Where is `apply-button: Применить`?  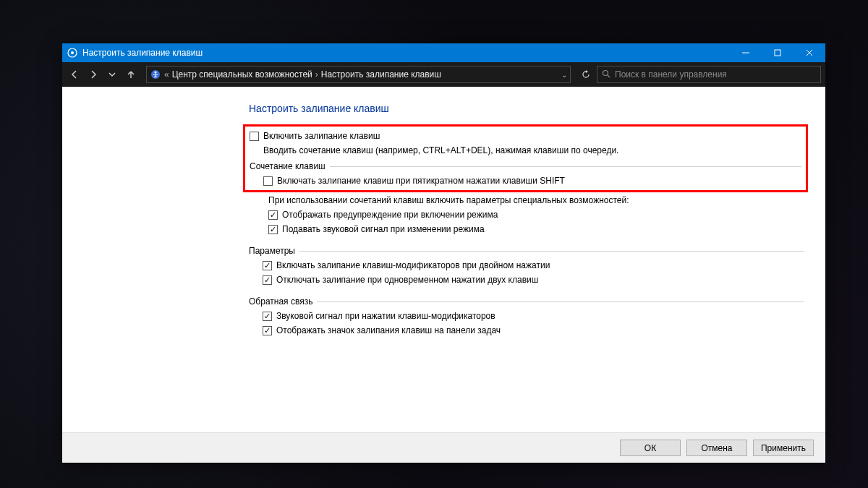 apply-button: Применить is located at coordinates (783, 448).